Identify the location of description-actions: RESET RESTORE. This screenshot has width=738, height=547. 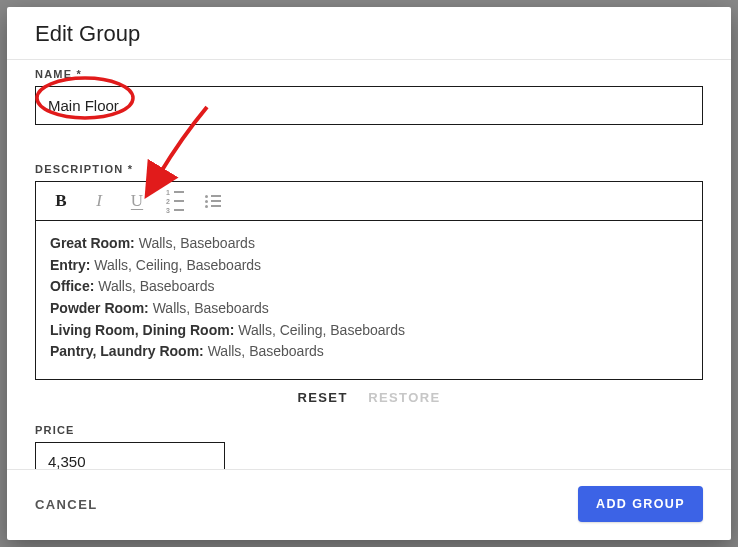
(369, 402).